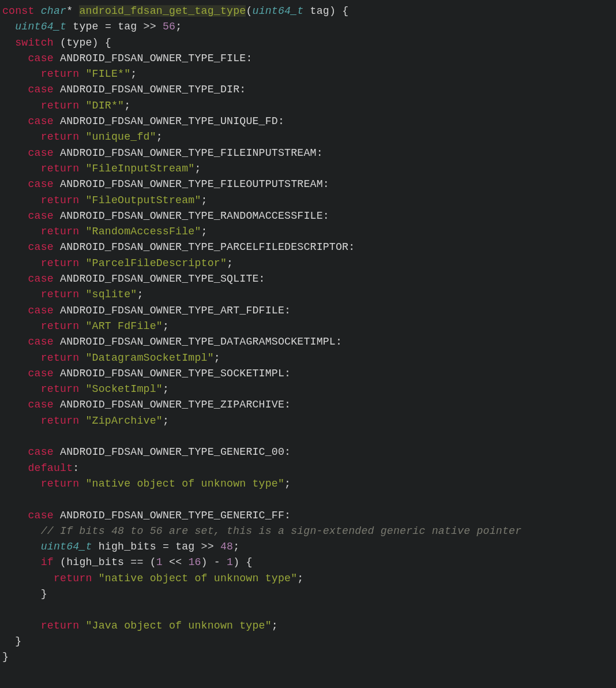 Image resolution: width=616 pixels, height=688 pixels. What do you see at coordinates (82, 137) in the screenshot?
I see `code-line: return "unique_fd";` at bounding box center [82, 137].